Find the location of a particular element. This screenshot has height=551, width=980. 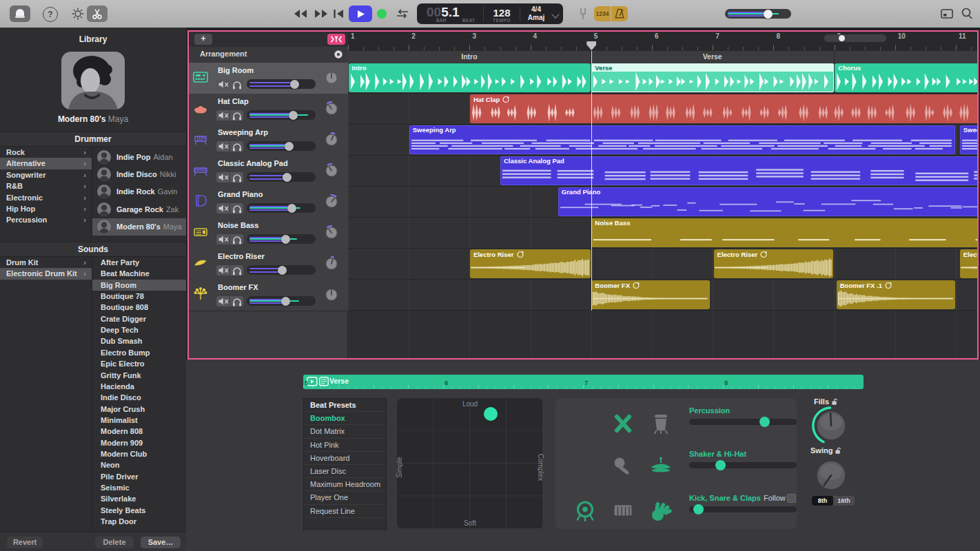

drummer-category-percussion: Percussion› is located at coordinates (45, 220).